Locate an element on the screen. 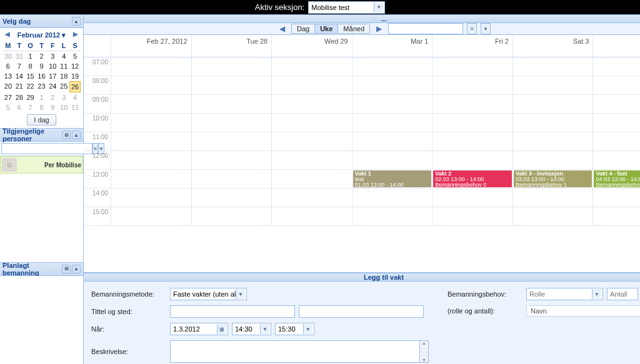  day-cell: 10 is located at coordinates (52, 66).